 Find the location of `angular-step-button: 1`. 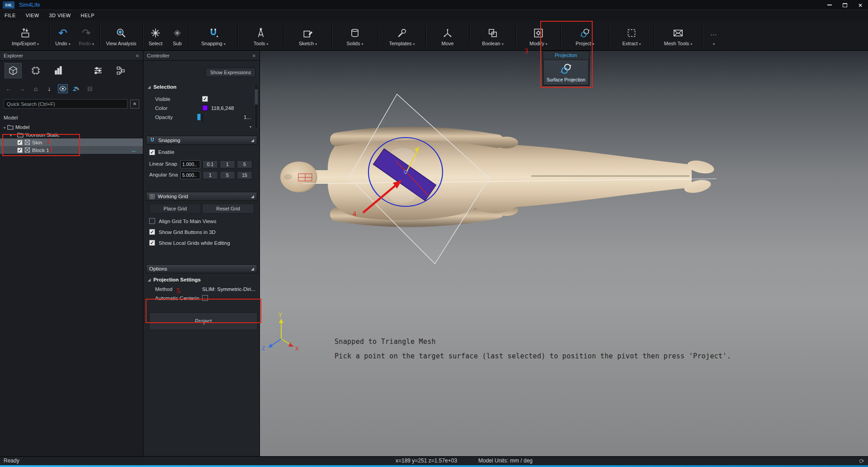

angular-step-button: 1 is located at coordinates (210, 175).